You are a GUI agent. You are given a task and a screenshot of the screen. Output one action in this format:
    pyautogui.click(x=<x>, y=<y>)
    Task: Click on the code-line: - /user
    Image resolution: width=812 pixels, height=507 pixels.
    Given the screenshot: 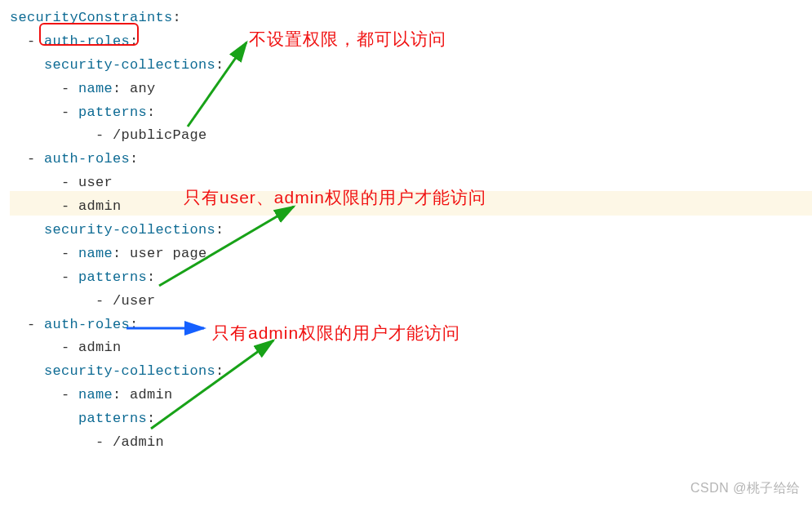 What is the action you would take?
    pyautogui.click(x=411, y=302)
    